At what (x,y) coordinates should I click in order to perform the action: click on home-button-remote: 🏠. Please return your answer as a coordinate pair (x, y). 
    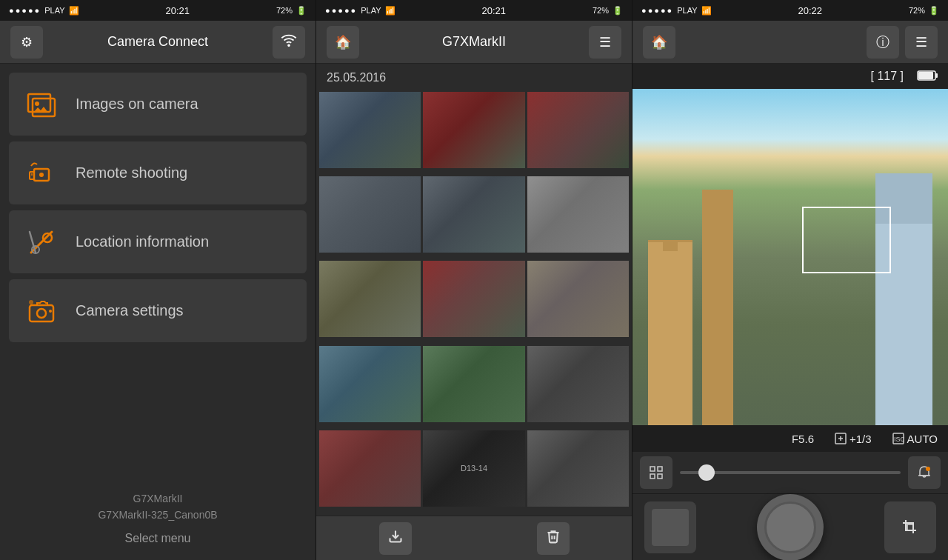
    Looking at the image, I should click on (659, 42).